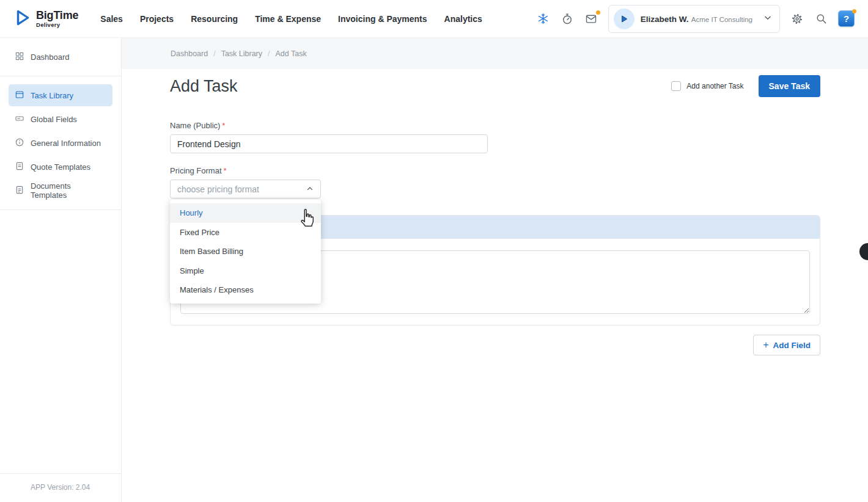  I want to click on pricing-format-placeholder: choose pricing format, so click(242, 189).